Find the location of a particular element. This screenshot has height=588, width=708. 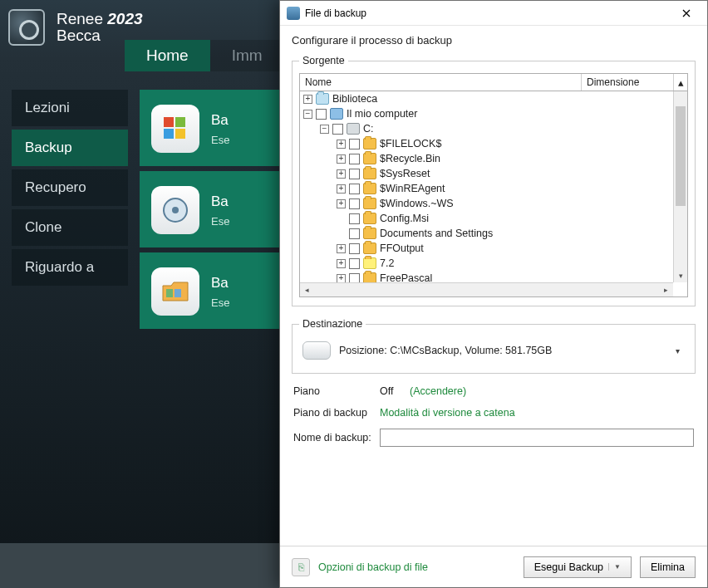

app-logo-icon is located at coordinates (27, 27).